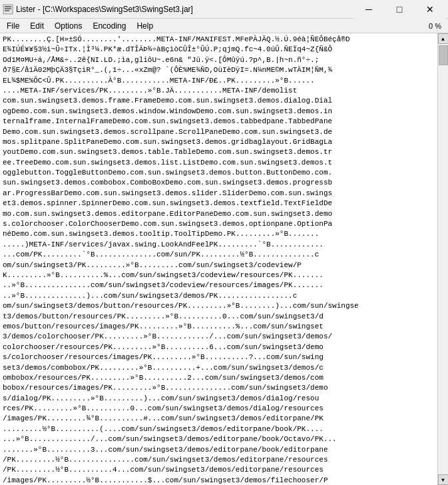  What do you see at coordinates (399, 9) in the screenshot?
I see `maximize-button: □` at bounding box center [399, 9].